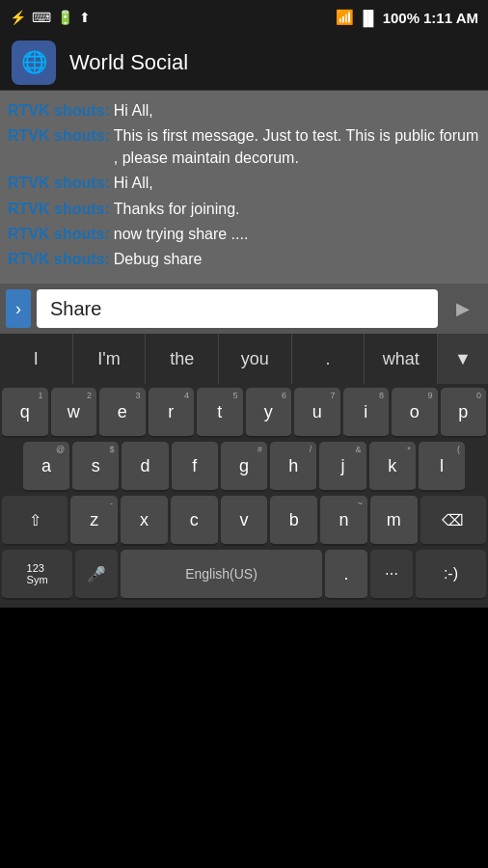  What do you see at coordinates (85, 17) in the screenshot?
I see `upload-icon: ⬆` at bounding box center [85, 17].